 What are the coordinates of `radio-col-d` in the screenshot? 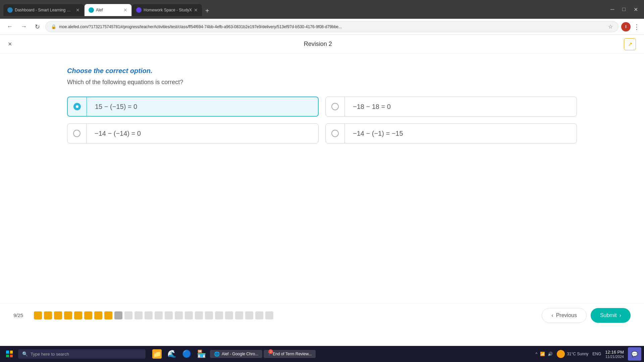 It's located at (335, 133).